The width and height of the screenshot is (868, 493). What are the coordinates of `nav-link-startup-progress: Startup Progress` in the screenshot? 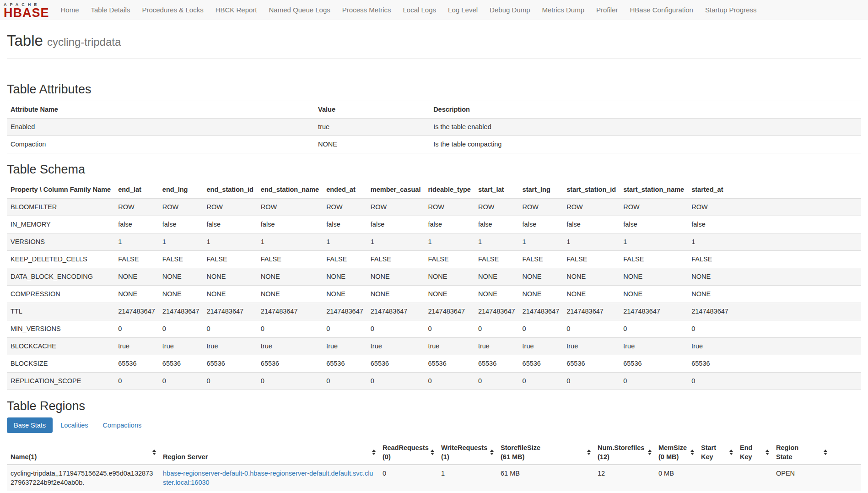 It's located at (731, 10).